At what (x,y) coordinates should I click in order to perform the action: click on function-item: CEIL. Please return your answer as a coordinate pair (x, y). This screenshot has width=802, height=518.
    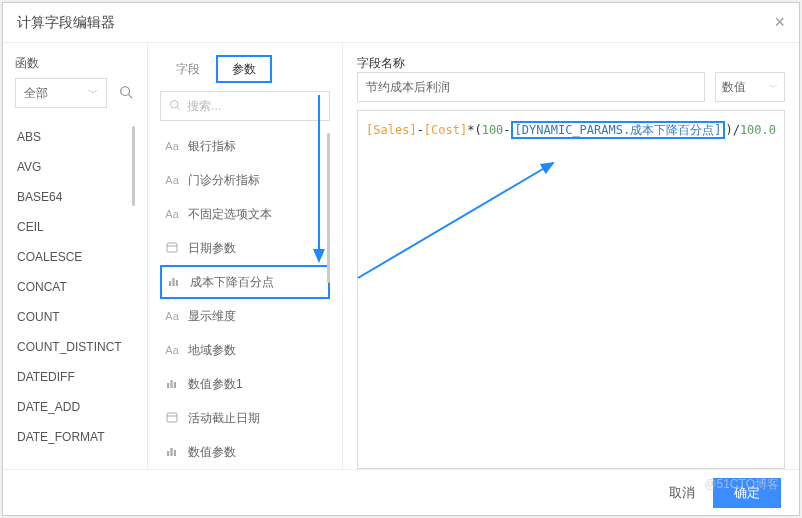
    Looking at the image, I should click on (75, 227).